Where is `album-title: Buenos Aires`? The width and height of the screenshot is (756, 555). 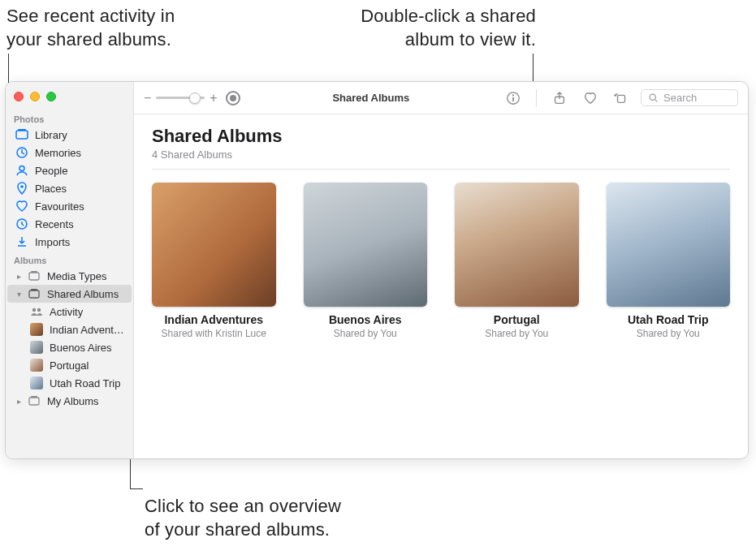
album-title: Buenos Aires is located at coordinates (365, 320).